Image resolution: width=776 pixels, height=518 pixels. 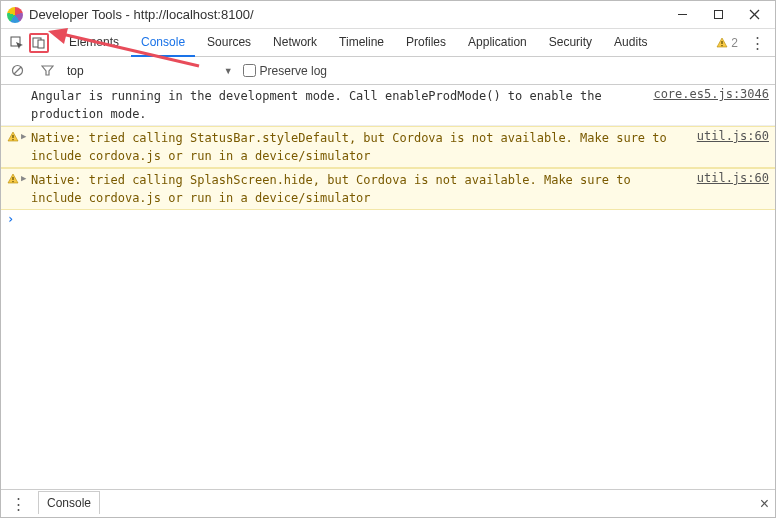 I want to click on drawer-close-icon: ×, so click(x=764, y=504).